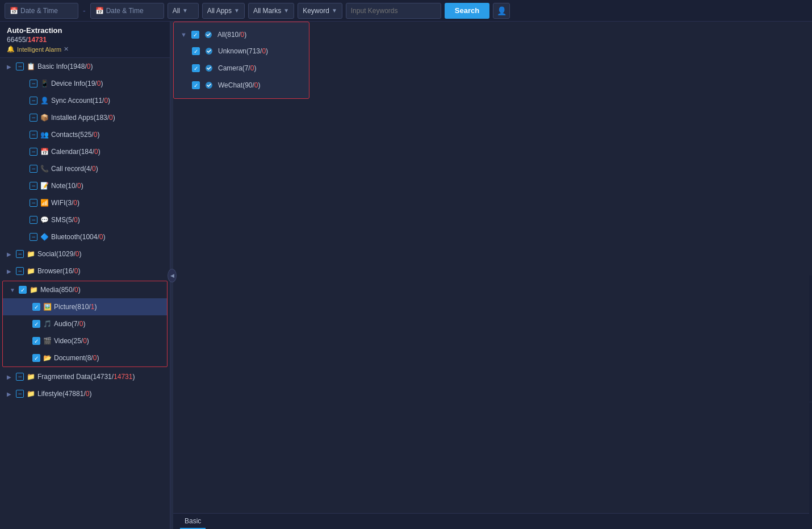 Image resolution: width=812 pixels, height=529 pixels. Describe the element at coordinates (11, 49) in the screenshot. I see `alarm-icon: 🔔` at that location.